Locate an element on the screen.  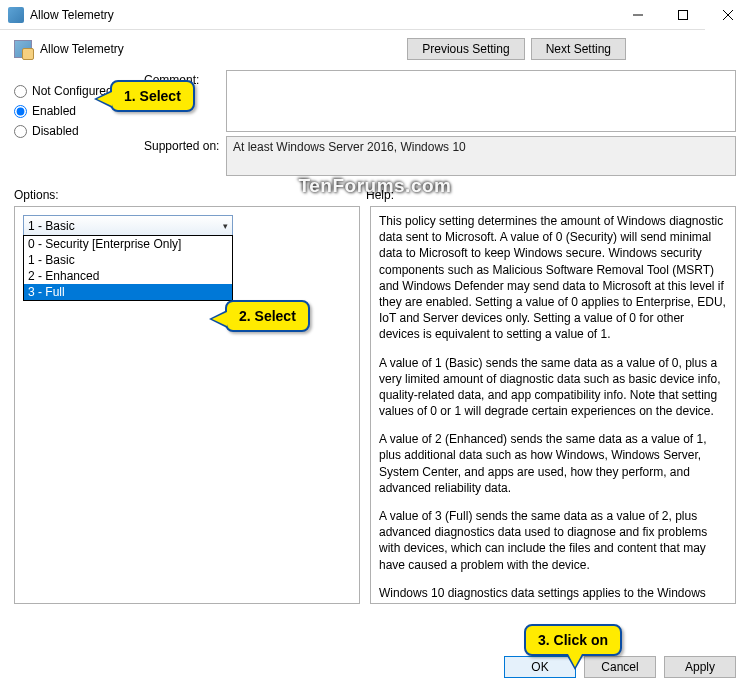
close-button is located at coordinates (728, 15).